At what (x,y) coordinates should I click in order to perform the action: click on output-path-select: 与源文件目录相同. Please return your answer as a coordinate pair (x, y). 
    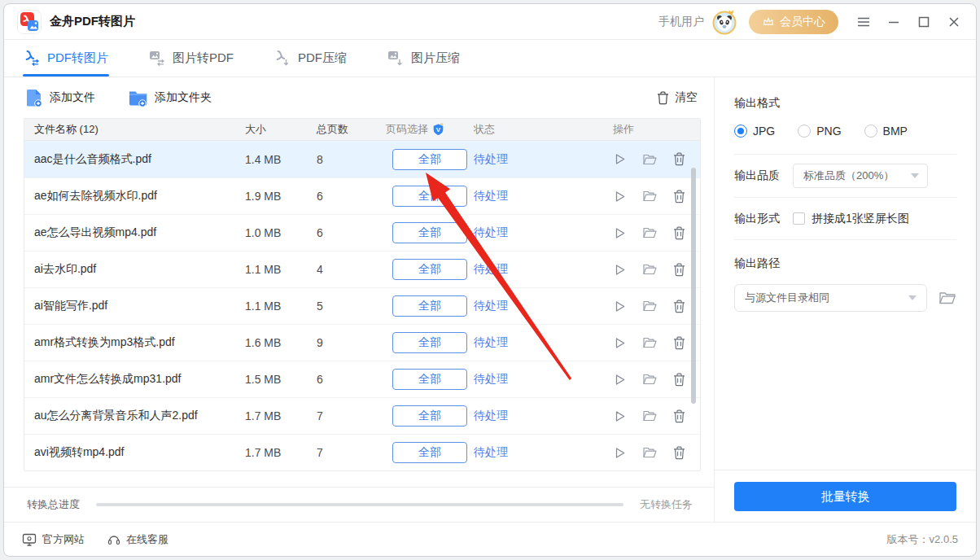
    Looking at the image, I should click on (830, 298).